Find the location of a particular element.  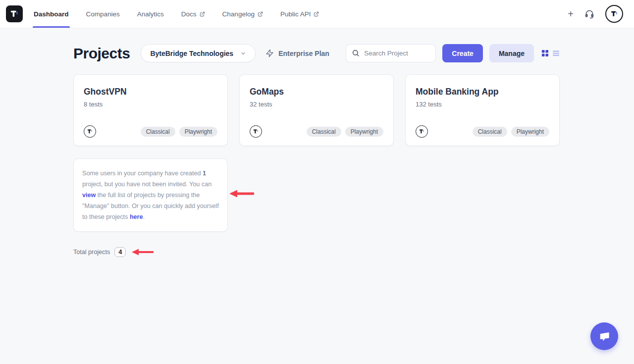

here-link: here is located at coordinates (137, 217).